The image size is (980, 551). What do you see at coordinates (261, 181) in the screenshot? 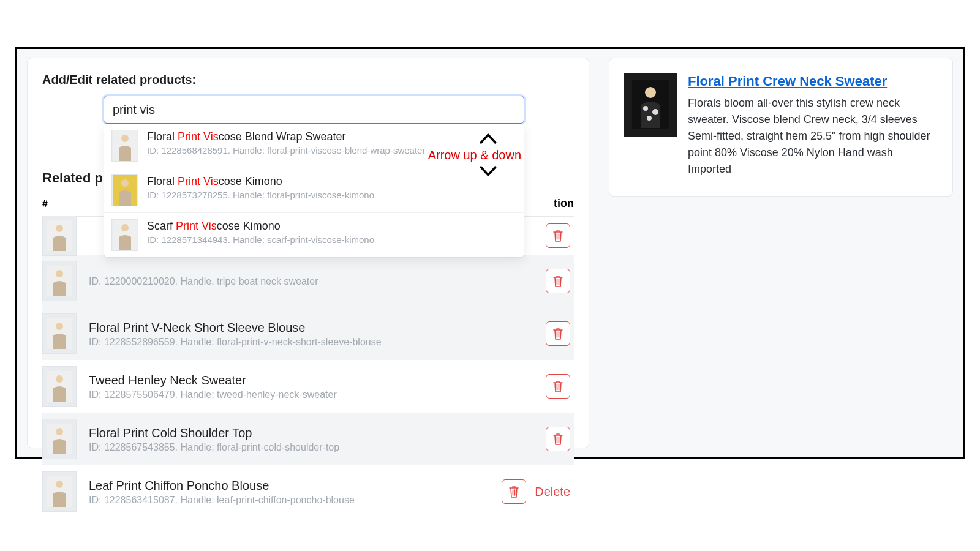
I see `suggestion-name: Floral Print Viscose Kimono` at bounding box center [261, 181].